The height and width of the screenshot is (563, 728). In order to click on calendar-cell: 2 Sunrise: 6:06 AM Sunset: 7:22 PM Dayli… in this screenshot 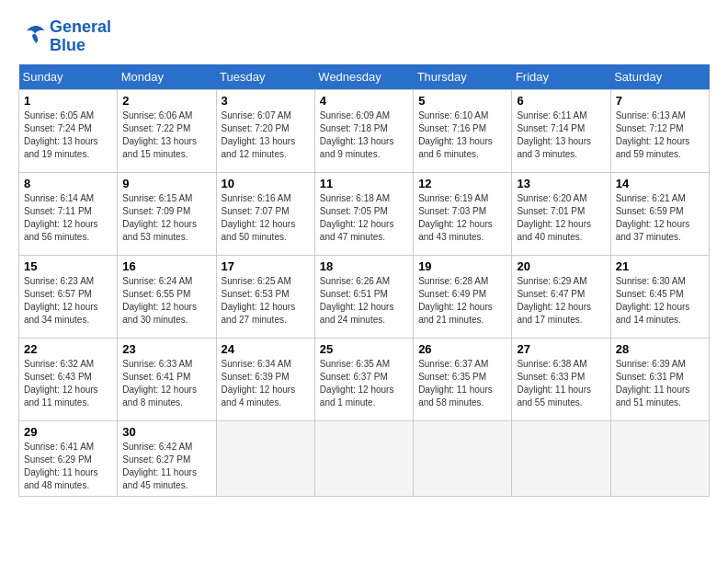, I will do `click(167, 131)`.